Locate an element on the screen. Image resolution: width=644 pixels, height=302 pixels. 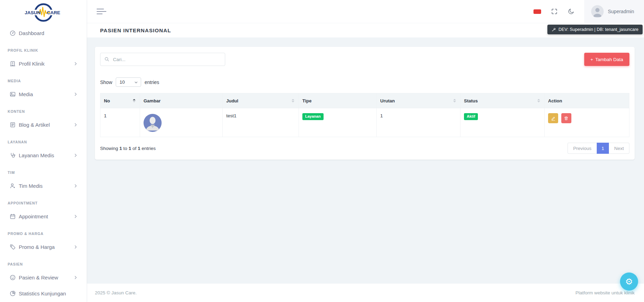
user-avatar is located at coordinates (597, 11).